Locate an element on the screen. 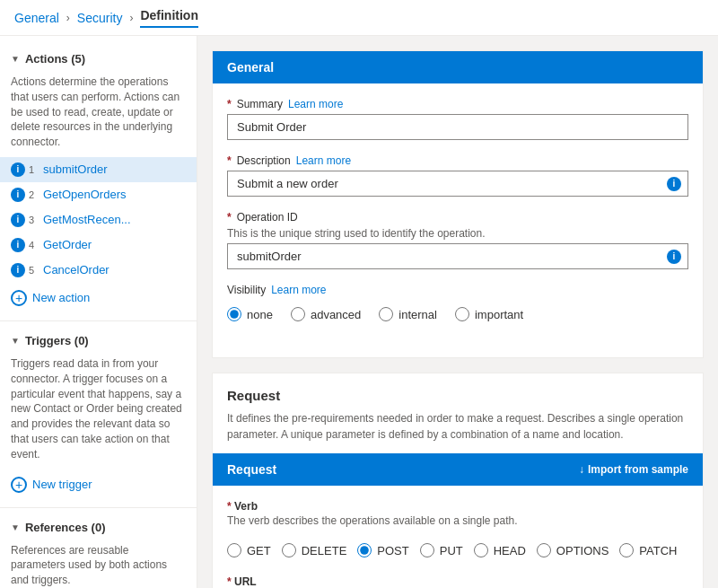  visibility-radio-important-input is located at coordinates (462, 314).